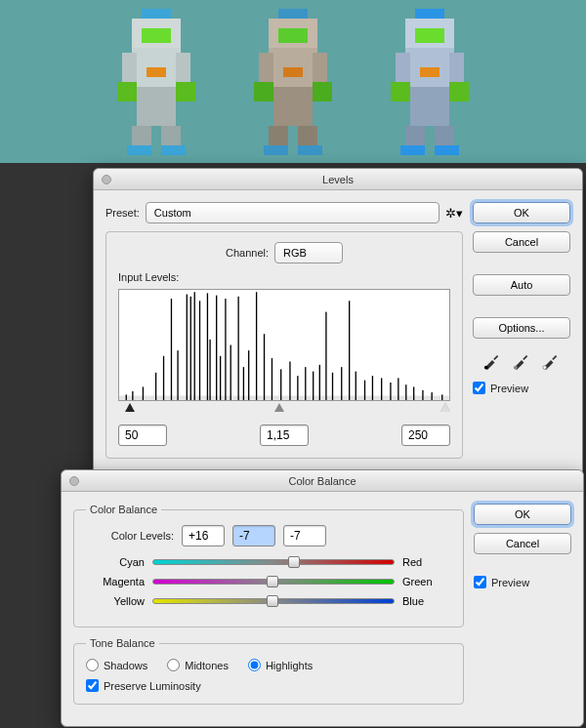  What do you see at coordinates (338, 180) in the screenshot?
I see `levels-title: Levels` at bounding box center [338, 180].